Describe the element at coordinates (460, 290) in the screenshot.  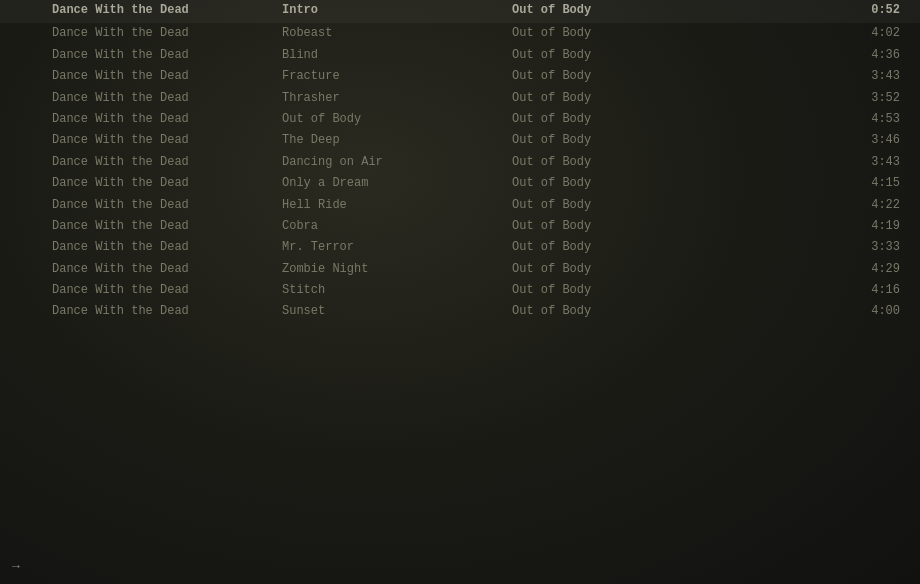
I see `table-row: Dance With the DeadStitchOut of Body4:16` at that location.